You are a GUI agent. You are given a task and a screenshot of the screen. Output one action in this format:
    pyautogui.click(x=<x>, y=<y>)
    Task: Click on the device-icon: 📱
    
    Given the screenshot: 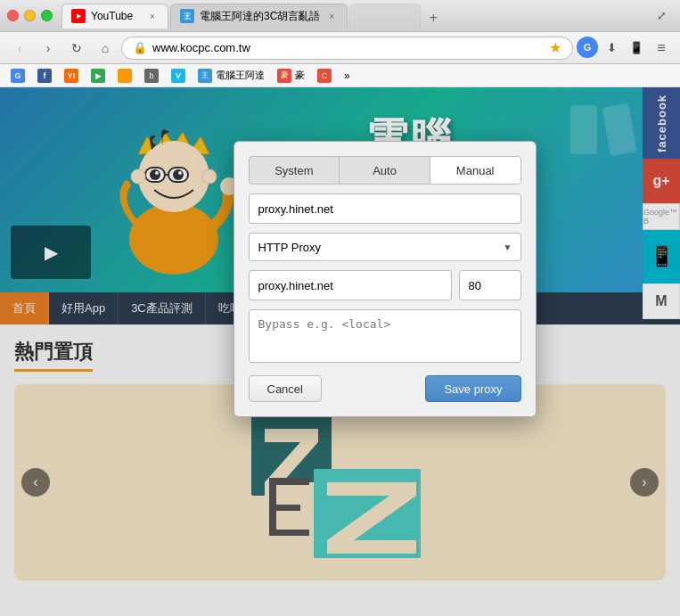 What is the action you would take?
    pyautogui.click(x=636, y=48)
    